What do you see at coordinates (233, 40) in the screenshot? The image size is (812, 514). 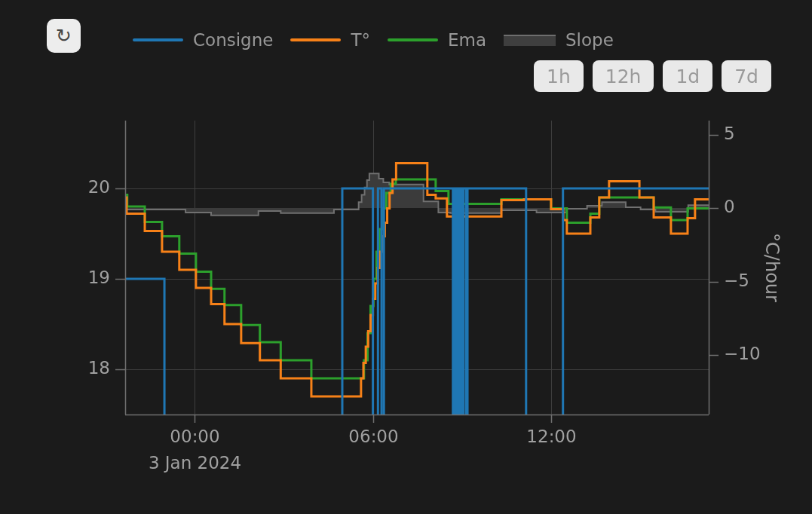 I see `legend-label: Consigne` at bounding box center [233, 40].